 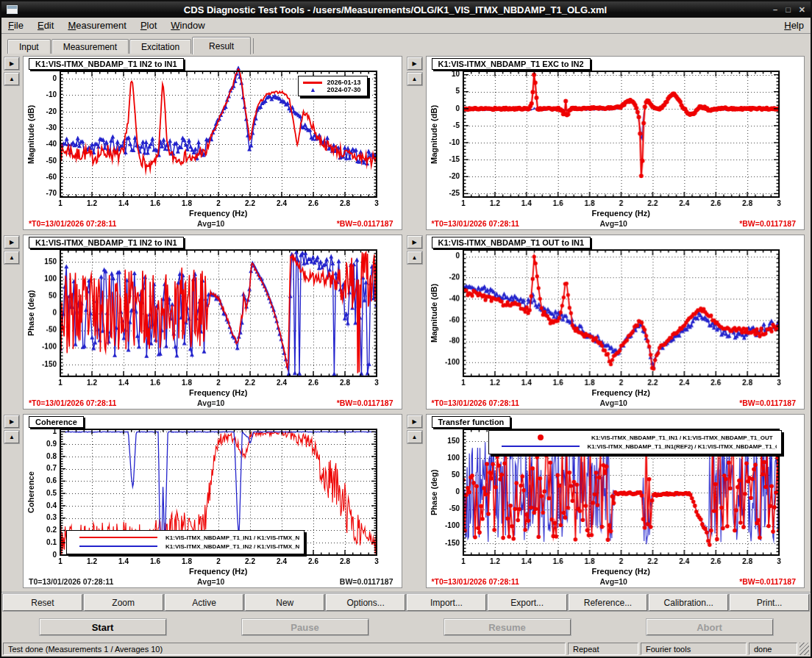 What do you see at coordinates (802, 10) in the screenshot?
I see `close-icon: ✕` at bounding box center [802, 10].